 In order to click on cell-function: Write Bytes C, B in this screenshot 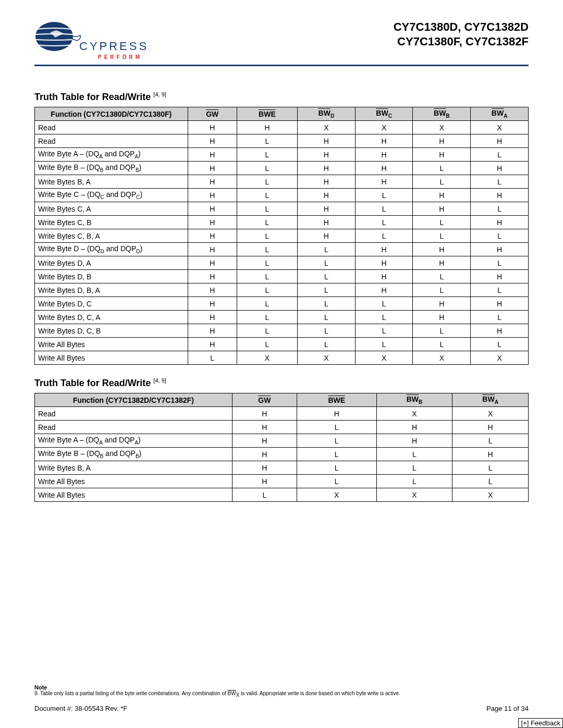, I will do `click(112, 223)`.